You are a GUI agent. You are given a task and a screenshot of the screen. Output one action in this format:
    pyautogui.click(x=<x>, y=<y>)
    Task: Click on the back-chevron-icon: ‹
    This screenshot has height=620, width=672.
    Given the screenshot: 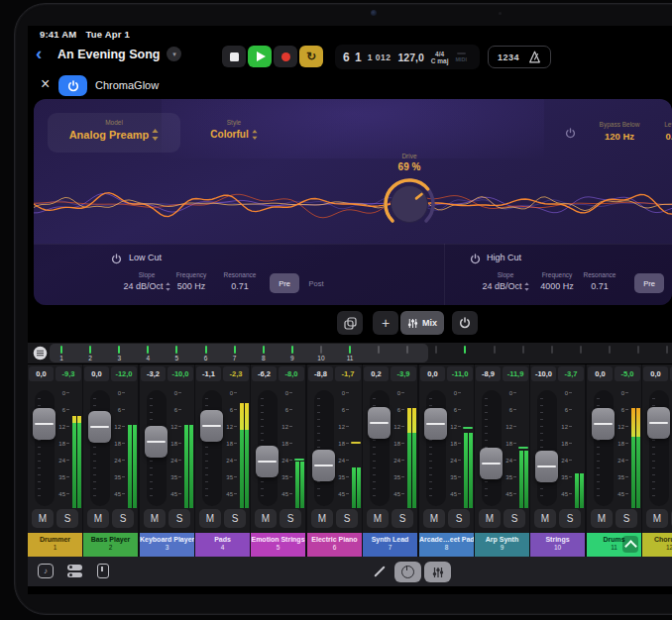 What is the action you would take?
    pyautogui.click(x=39, y=53)
    